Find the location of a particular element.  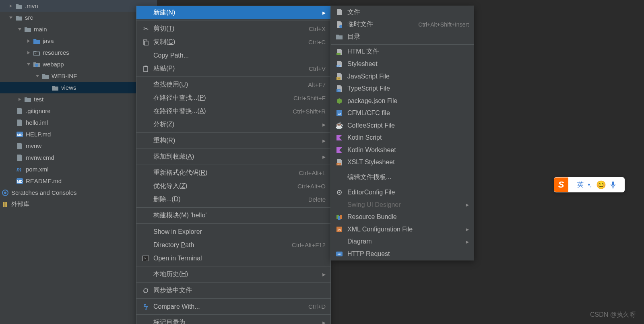

markdown-file-icon: MD is located at coordinates (20, 181).